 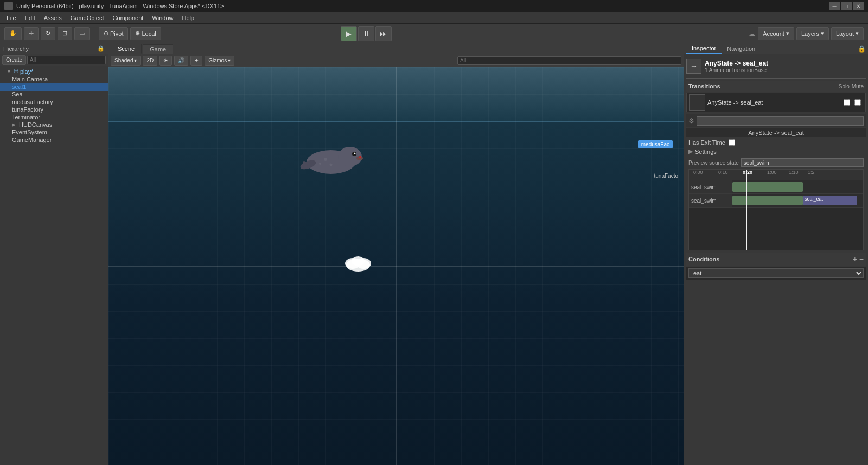 I want to click on scene-icon: ⛁, so click(x=16, y=72).